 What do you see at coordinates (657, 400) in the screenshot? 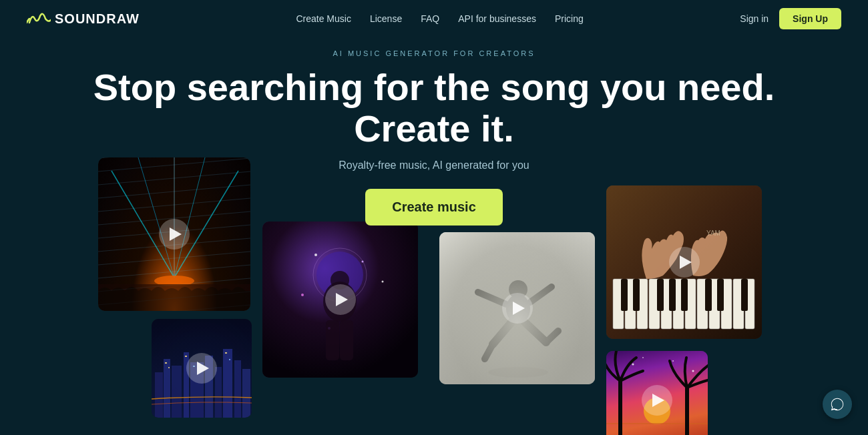
I see `play-button-sunset` at bounding box center [657, 400].